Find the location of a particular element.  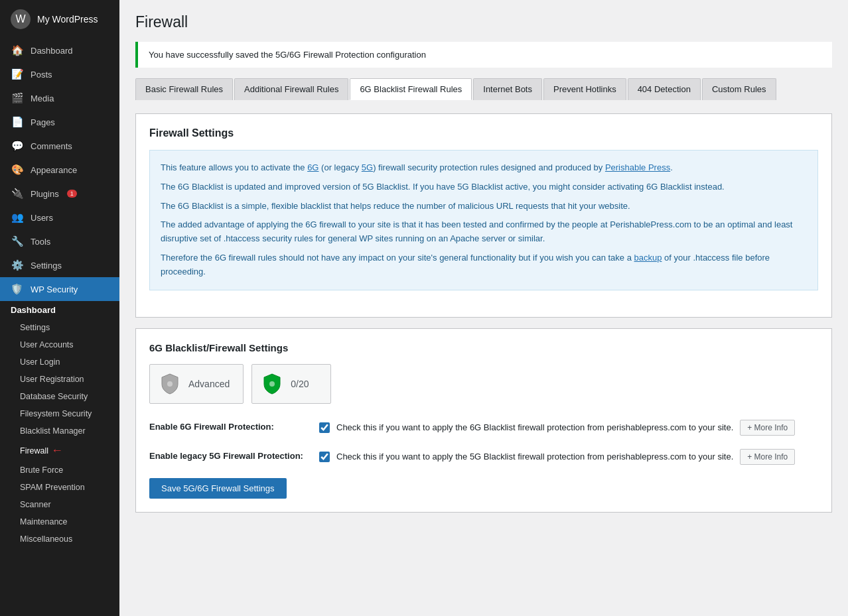

form-row-5g: Enable legacy 5G Firewall Protection: Ch… is located at coordinates (484, 457).